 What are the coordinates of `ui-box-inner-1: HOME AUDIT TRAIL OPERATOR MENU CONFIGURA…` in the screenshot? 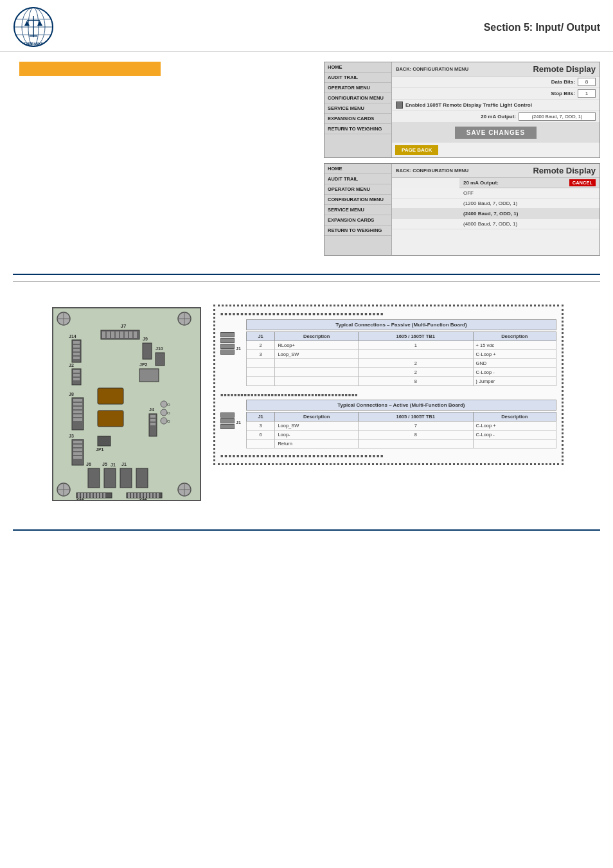 It's located at (462, 110).